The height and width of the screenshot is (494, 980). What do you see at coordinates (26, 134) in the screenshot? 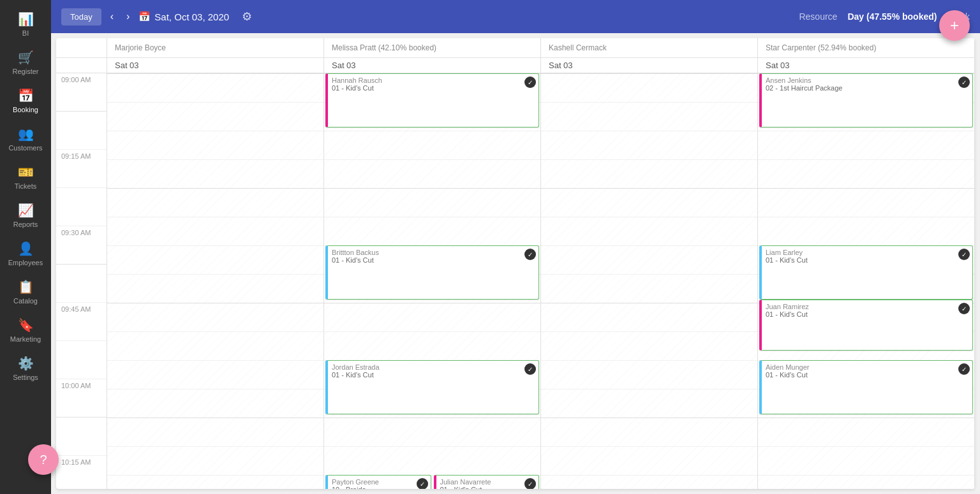
I see `customers-icon: 👥` at bounding box center [26, 134].